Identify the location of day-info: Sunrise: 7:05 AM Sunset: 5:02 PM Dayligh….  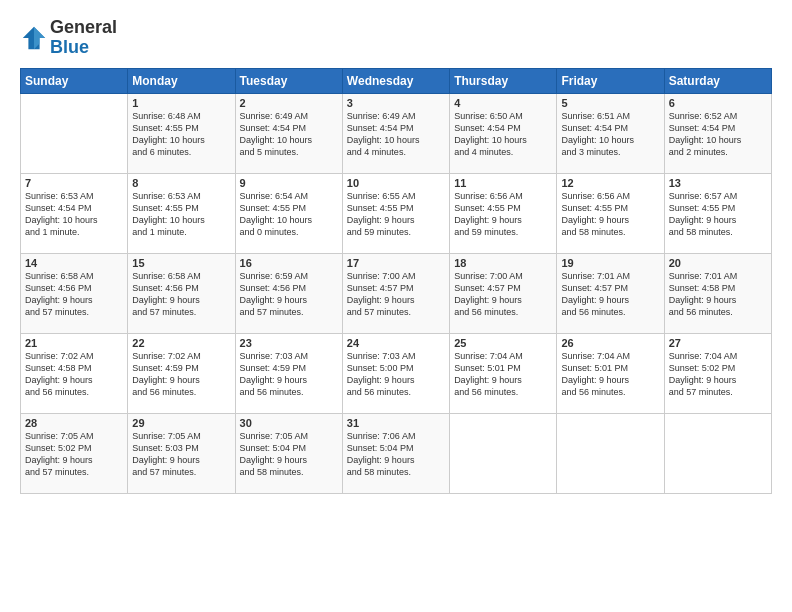
(74, 454).